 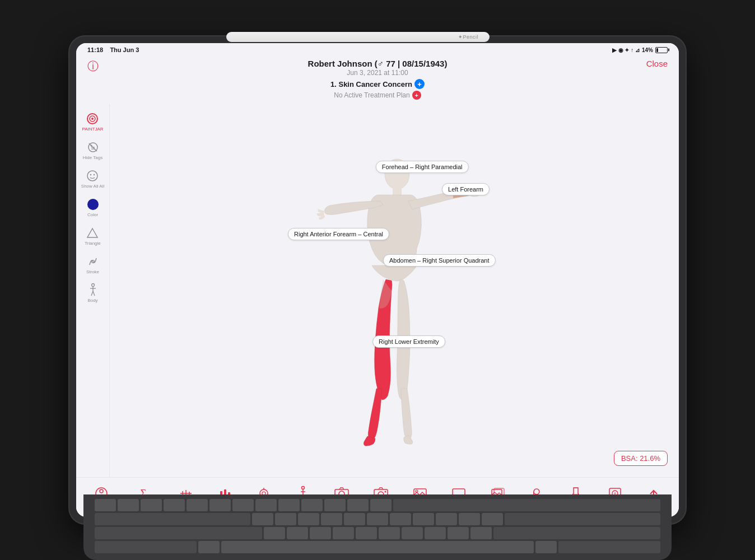 I want to click on toolbar-show-all: Show All All, so click(x=93, y=179).